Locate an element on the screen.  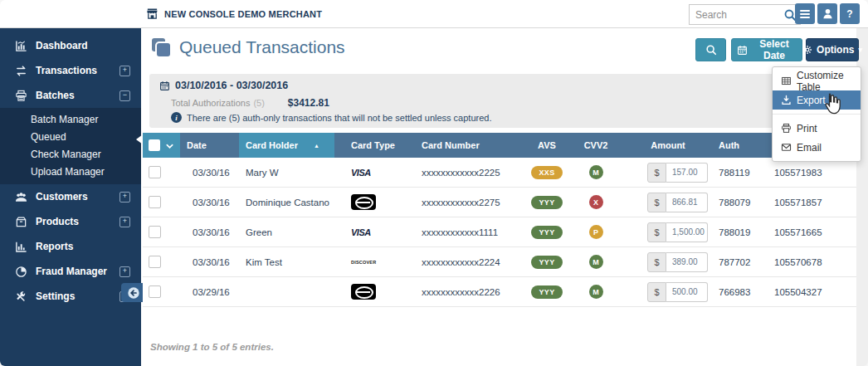
column-header-cvv2: CVV2 is located at coordinates (596, 145).